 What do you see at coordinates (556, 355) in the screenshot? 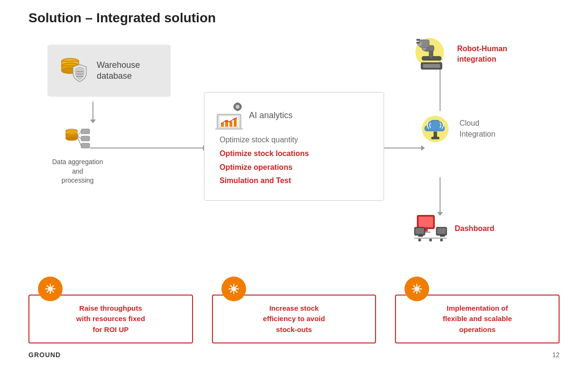
I see `page-number: 12` at bounding box center [556, 355].